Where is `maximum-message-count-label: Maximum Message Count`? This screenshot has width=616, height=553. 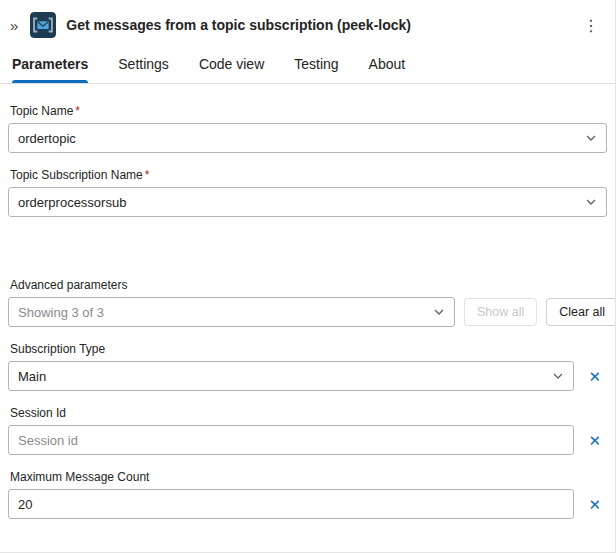 maximum-message-count-label: Maximum Message Count is located at coordinates (308, 477).